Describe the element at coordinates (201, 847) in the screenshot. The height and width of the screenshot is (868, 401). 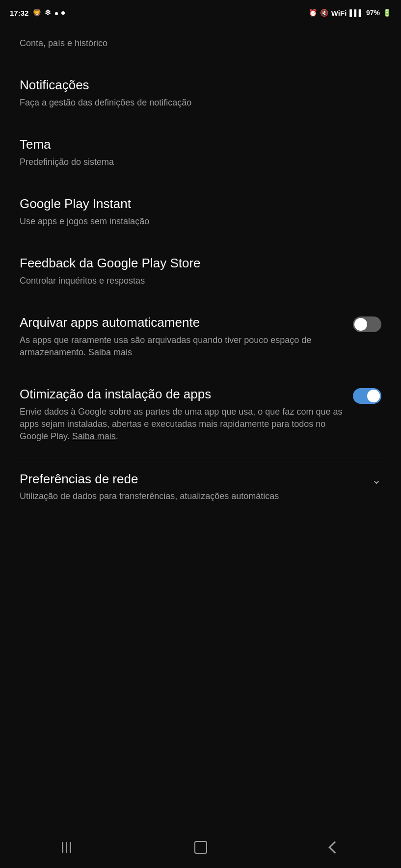
I see `nav-home-button` at that location.